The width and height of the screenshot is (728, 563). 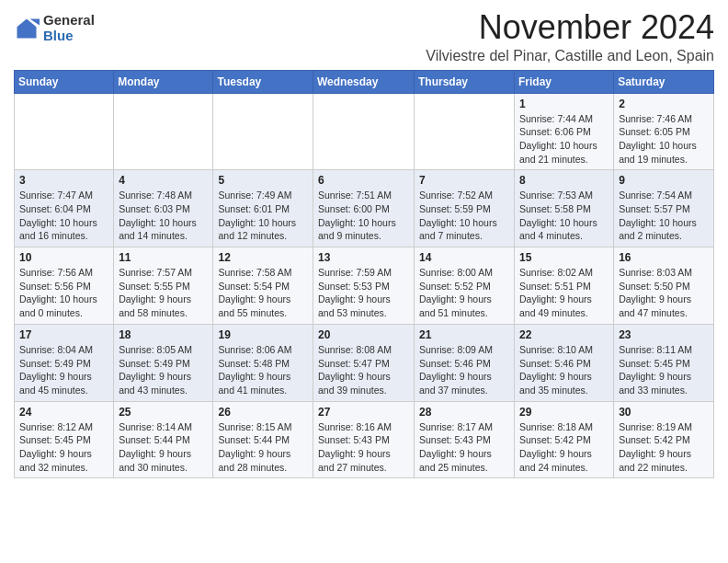 I want to click on title-area: November 2024 Vilviestre del Pinar, Cast…, so click(x=570, y=37).